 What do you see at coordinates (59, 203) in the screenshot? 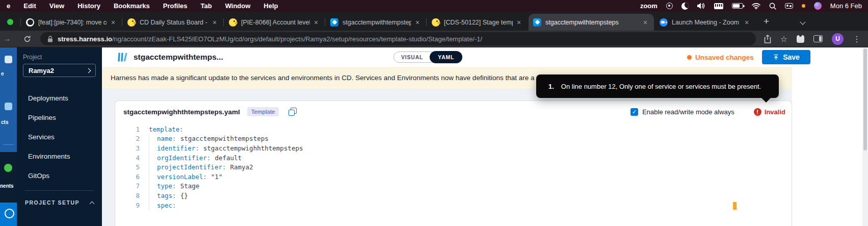
I see `project-setup-section: PROJECT SETUP` at bounding box center [59, 203].